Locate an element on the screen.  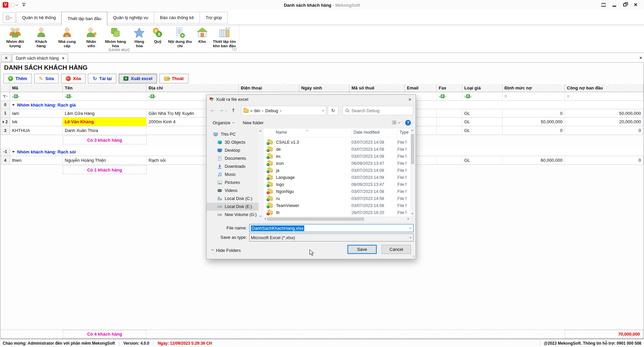
column-header-email: Email is located at coordinates (421, 88).